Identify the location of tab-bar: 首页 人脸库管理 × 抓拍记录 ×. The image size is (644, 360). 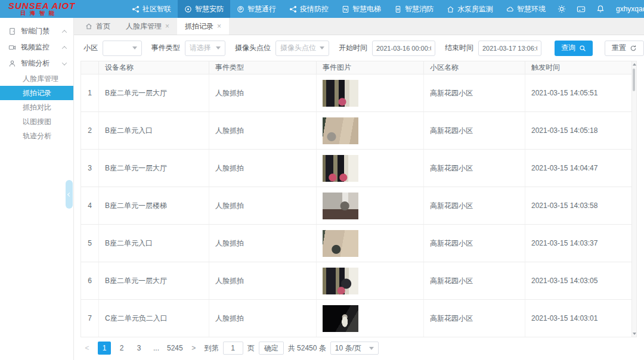
(359, 26).